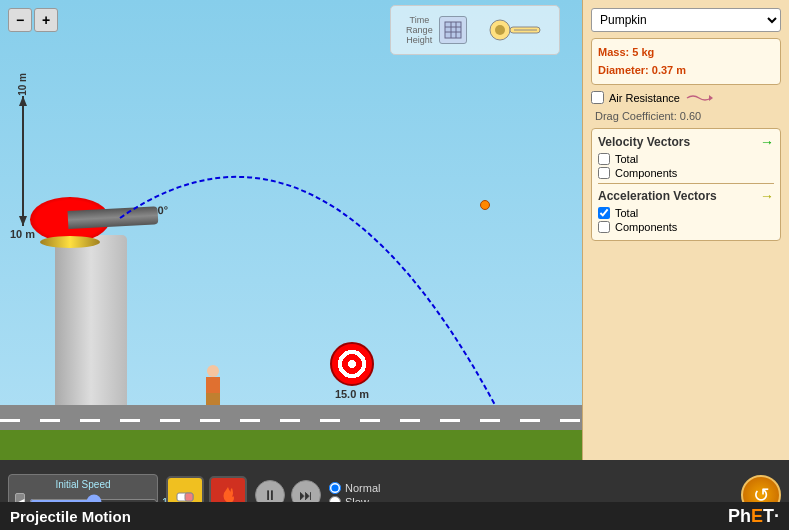 The width and height of the screenshot is (789, 530). I want to click on projectile-selector: PumpkinBaseballBowling Ball, so click(686, 20).